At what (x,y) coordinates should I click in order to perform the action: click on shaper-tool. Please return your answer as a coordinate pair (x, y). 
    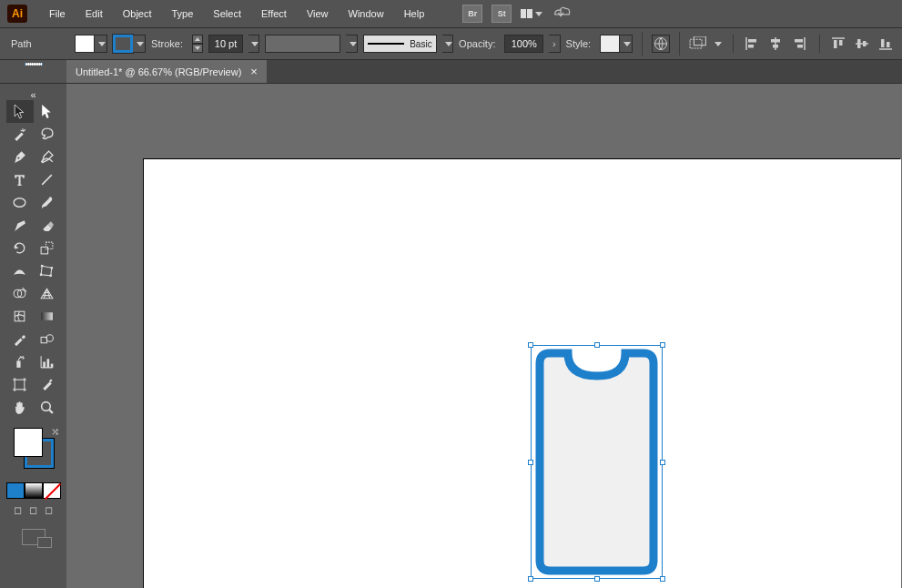
    Looking at the image, I should click on (20, 226).